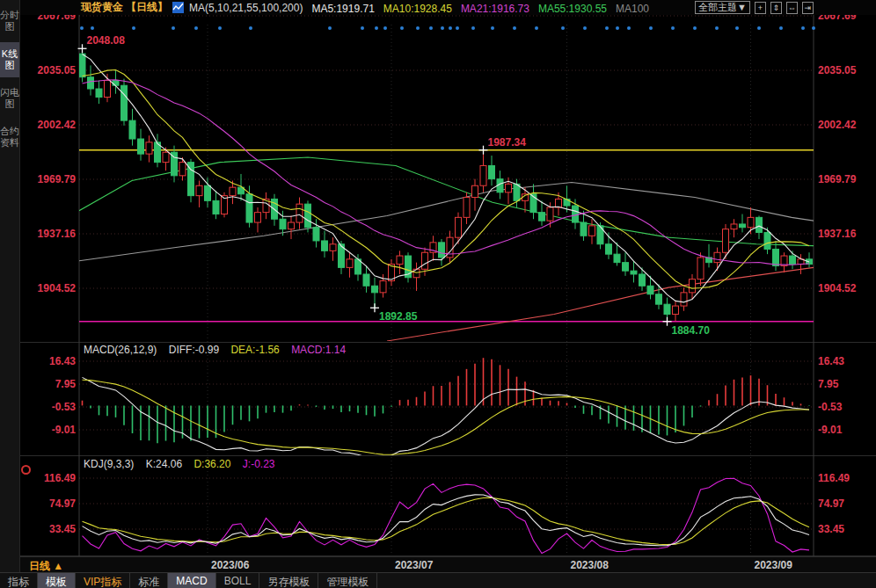 The image size is (876, 588). Describe the element at coordinates (830, 407) in the screenshot. I see `macd-axis-label-right: -0.53` at that location.